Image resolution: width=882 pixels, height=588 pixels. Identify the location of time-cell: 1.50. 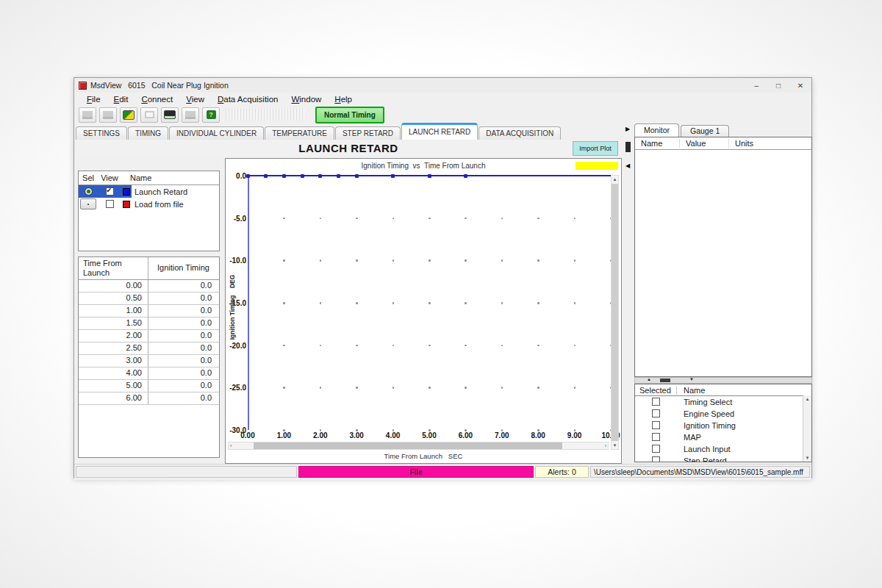
(113, 323).